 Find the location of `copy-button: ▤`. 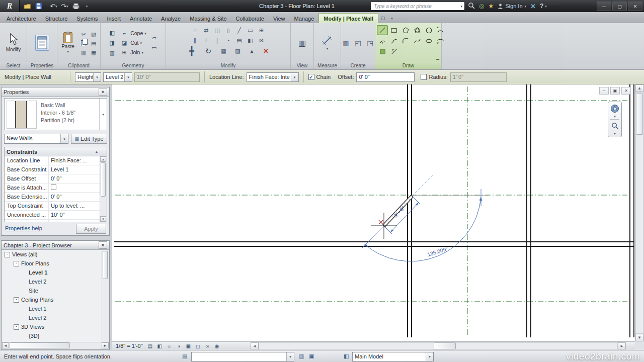

copy-button: ▤ is located at coordinates (239, 40).